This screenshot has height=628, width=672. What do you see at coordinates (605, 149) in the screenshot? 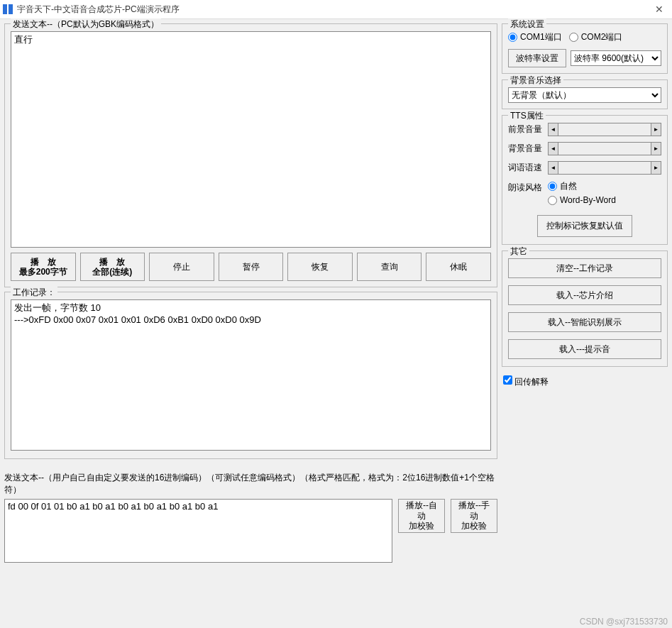
I see `bg-volume-slider: ◄ ►` at bounding box center [605, 149].